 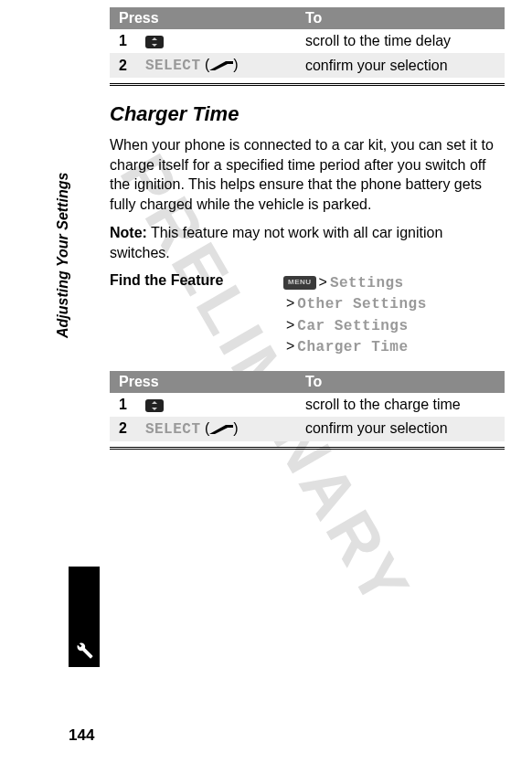 I want to click on find-feature-block: Find the Feature MENU>Settings >Other Se…, so click(x=307, y=315).